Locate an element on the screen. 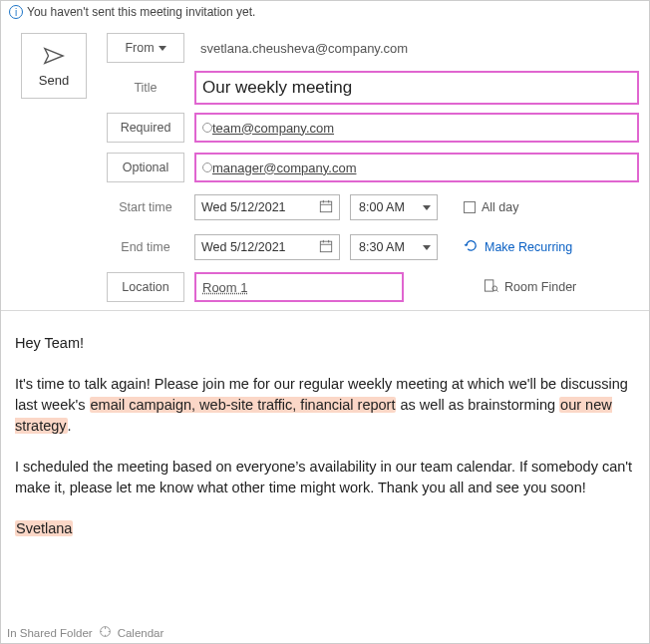  location-label: Location is located at coordinates (146, 287).